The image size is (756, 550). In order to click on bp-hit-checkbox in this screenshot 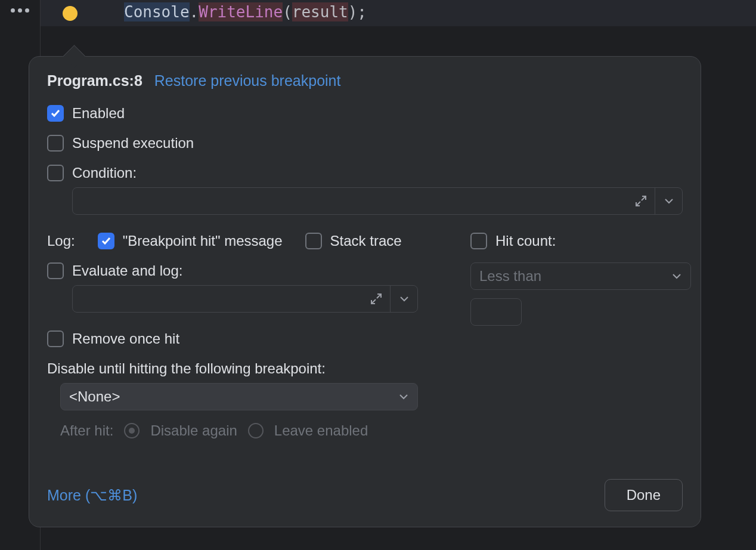, I will do `click(106, 241)`.